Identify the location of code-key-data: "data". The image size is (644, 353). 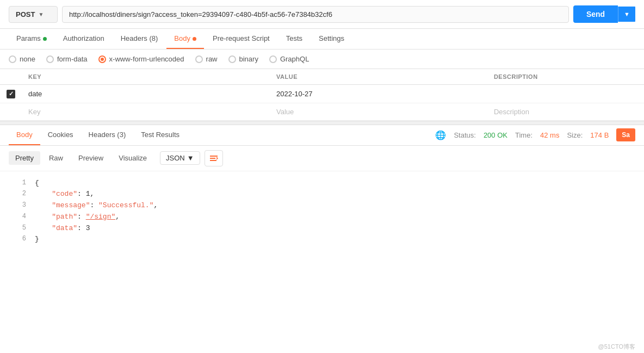
(64, 228).